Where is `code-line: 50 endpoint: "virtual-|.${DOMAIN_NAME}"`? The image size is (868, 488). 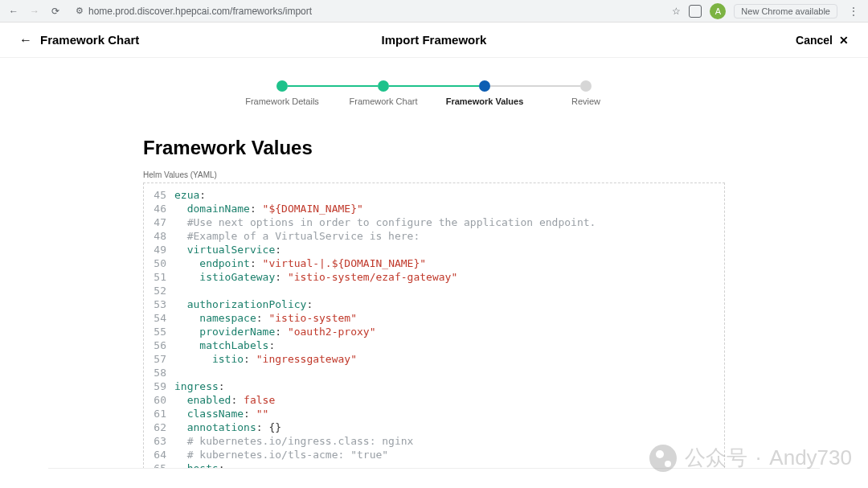
code-line: 50 endpoint: "virtual-|.${DOMAIN_NAME}" is located at coordinates (434, 264).